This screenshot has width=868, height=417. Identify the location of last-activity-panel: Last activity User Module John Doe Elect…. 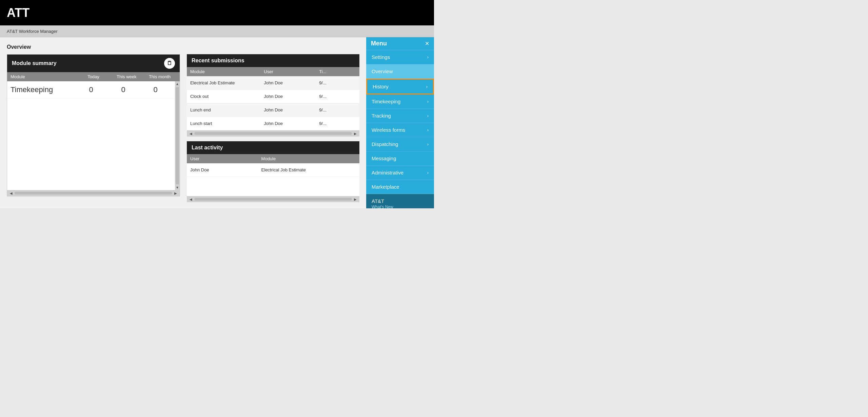
(273, 172).